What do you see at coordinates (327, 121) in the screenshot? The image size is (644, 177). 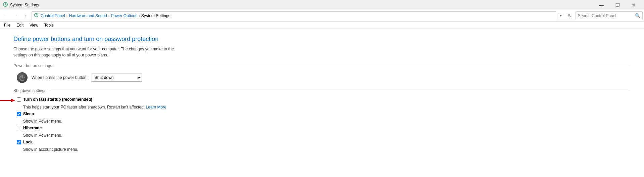 I see `sleep-sub: Show in Power menu.` at bounding box center [327, 121].